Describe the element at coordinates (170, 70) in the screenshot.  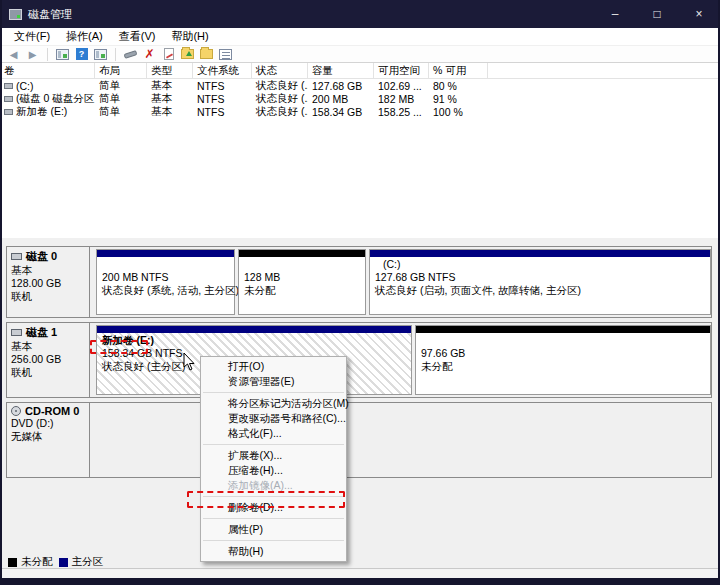
I see `col-type: 类型` at that location.